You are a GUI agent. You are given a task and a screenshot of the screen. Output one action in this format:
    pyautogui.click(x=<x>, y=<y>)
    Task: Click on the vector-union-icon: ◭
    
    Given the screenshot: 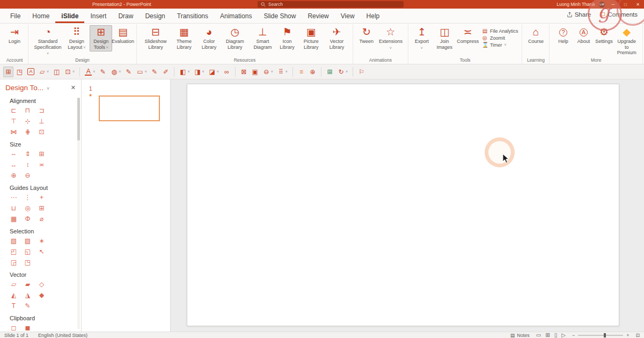 What is the action you would take?
    pyautogui.click(x=14, y=295)
    